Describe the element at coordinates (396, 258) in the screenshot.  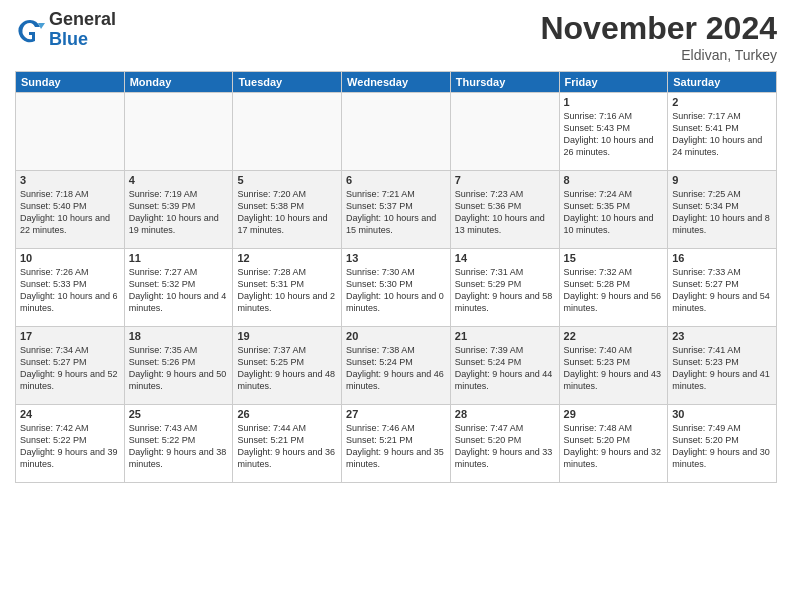
I see `day-number: 13` at that location.